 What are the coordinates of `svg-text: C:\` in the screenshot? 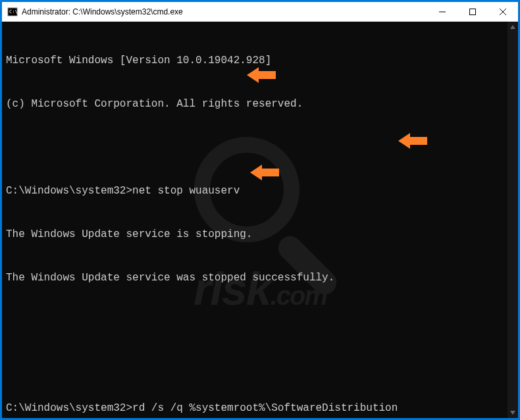 It's located at (13, 12).